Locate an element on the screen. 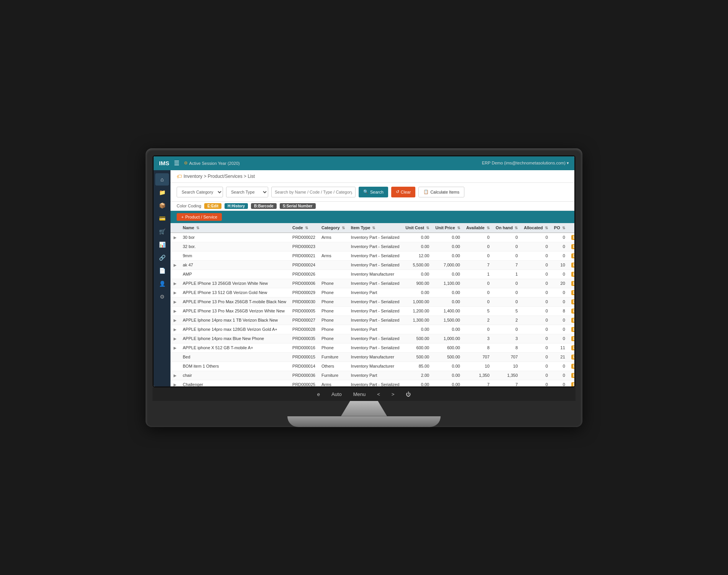 This screenshot has width=728, height=575. action-bar: + Product / Service is located at coordinates (372, 217).